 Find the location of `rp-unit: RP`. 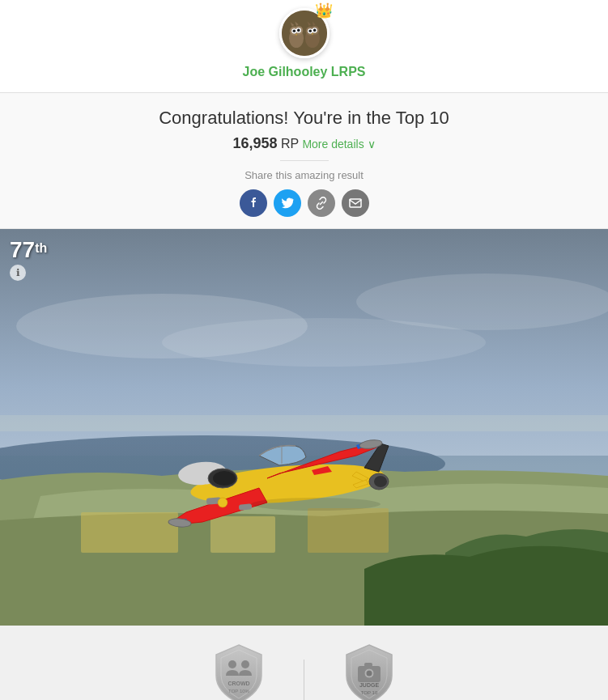

rp-unit: RP is located at coordinates (290, 144).